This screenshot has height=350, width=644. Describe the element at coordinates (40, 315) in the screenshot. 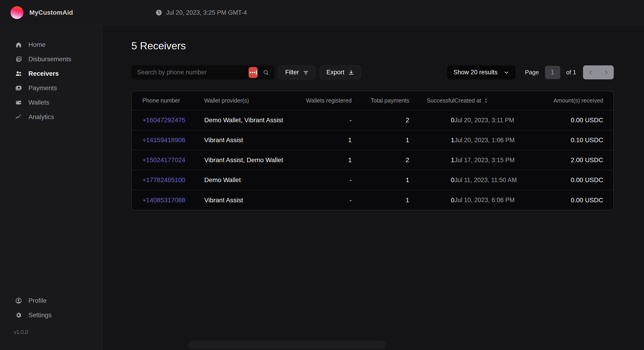

I see `sidebar-item-label: Settings` at that location.